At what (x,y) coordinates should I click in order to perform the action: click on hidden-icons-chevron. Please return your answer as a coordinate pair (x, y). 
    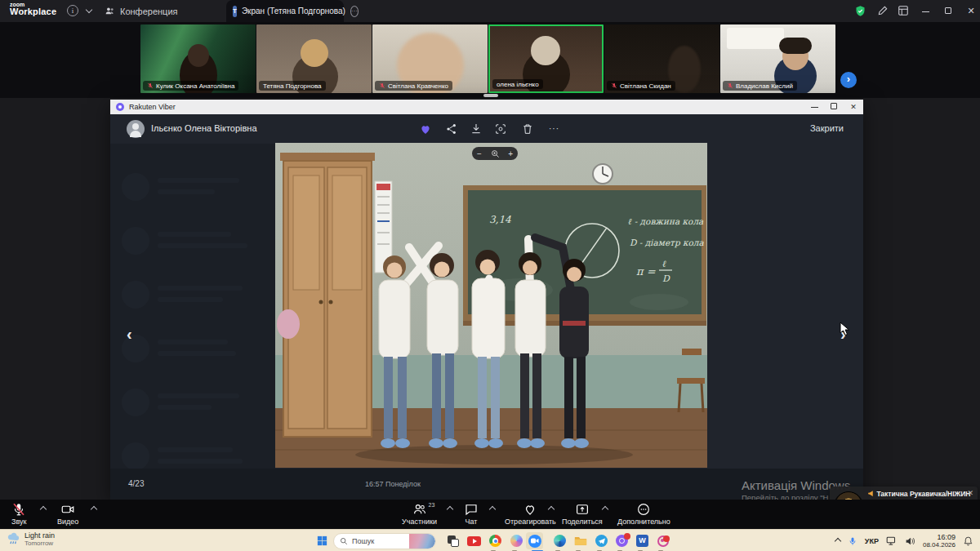
    Looking at the image, I should click on (838, 540).